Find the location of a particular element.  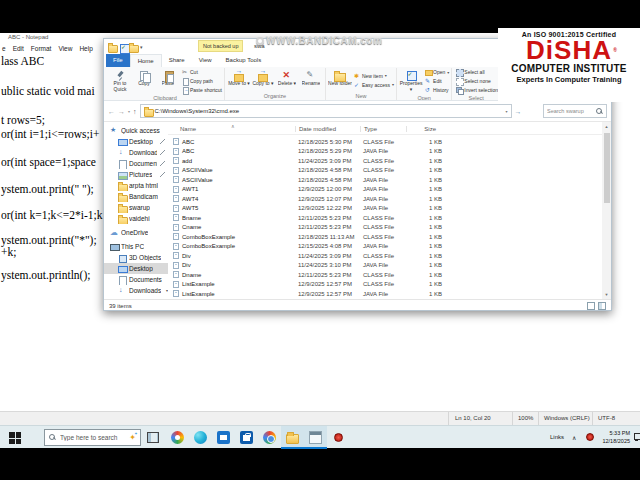

color-wheel-app-icon is located at coordinates (178, 438).